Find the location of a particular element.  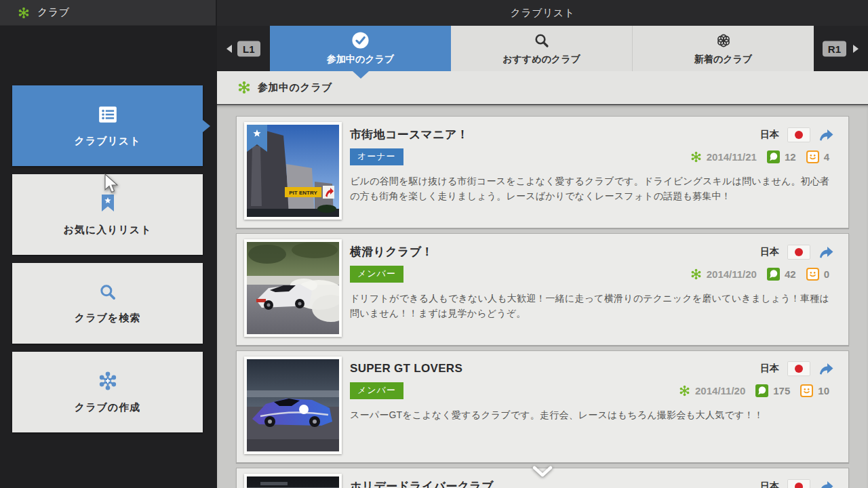

tab-recommended-clubs: おすすめのクラブ is located at coordinates (541, 49).